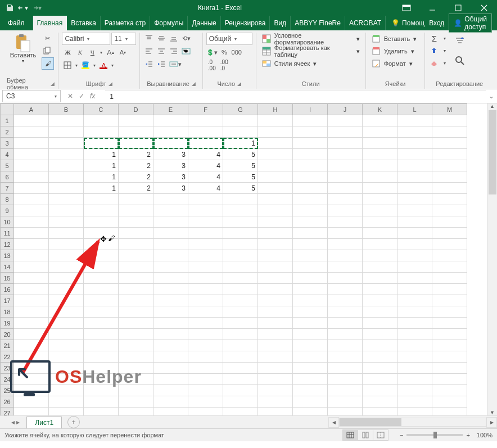 The image size is (497, 448). What do you see at coordinates (365, 23) in the screenshot?
I see `tab-acrobat: ACROBAT` at bounding box center [365, 23].